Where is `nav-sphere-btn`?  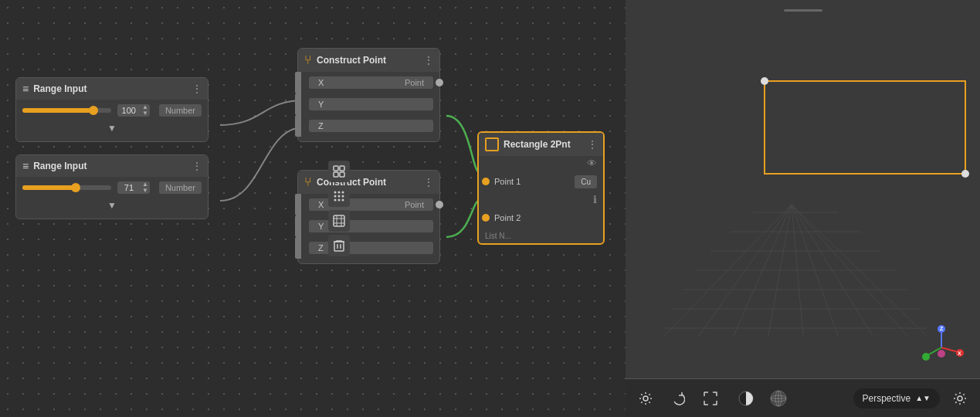
nav-sphere-btn is located at coordinates (778, 398).